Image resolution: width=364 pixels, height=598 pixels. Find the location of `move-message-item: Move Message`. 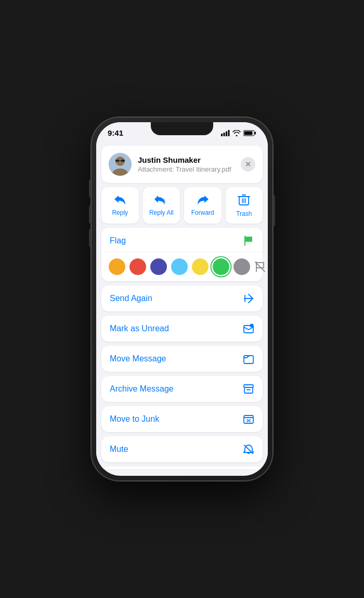

move-message-item: Move Message is located at coordinates (182, 359).